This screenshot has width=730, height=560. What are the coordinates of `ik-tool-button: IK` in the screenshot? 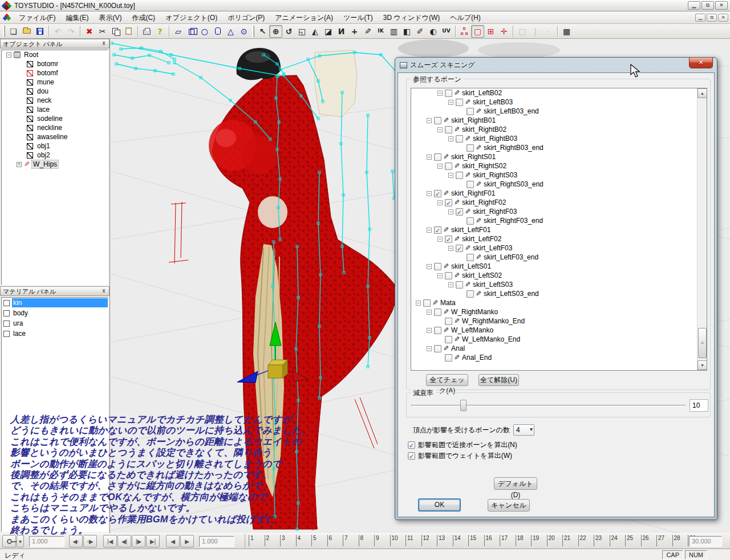 It's located at (381, 31).